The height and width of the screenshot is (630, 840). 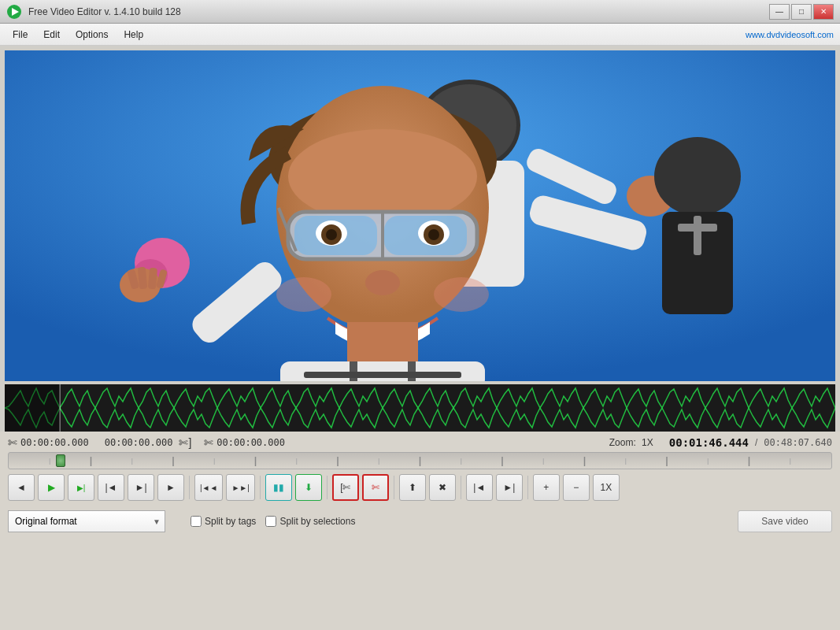 I want to click on menu-file: File, so click(x=20, y=35).